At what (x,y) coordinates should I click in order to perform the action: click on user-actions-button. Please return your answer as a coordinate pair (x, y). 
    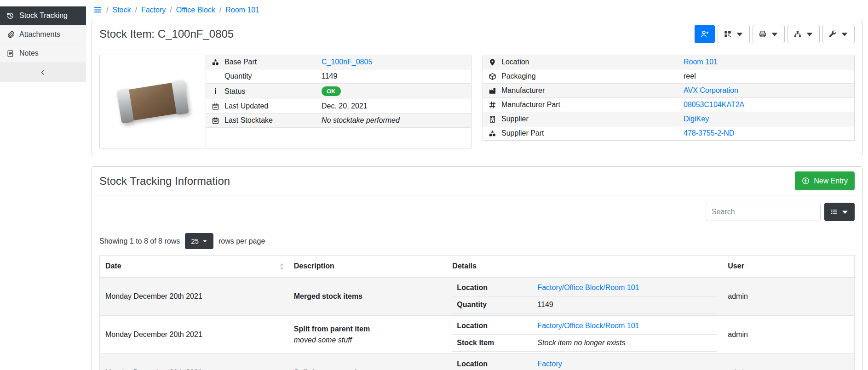
    Looking at the image, I should click on (705, 34).